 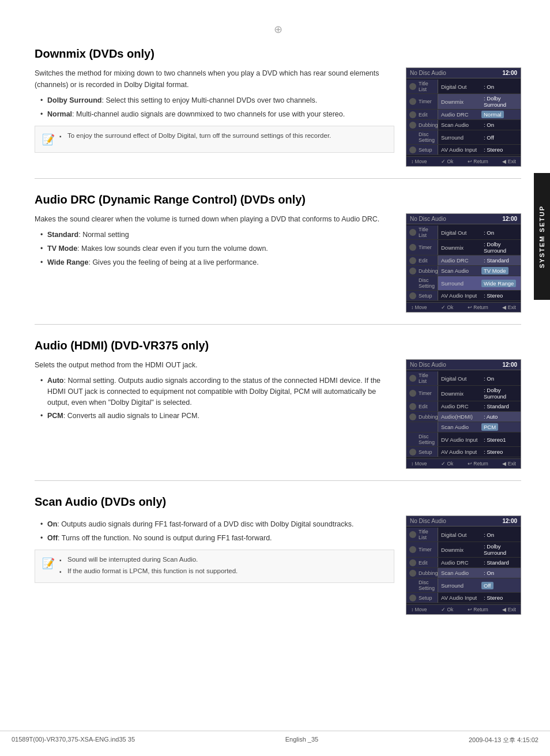 What do you see at coordinates (74, 100) in the screenshot?
I see `bullet-term: Dolby Surround` at bounding box center [74, 100].